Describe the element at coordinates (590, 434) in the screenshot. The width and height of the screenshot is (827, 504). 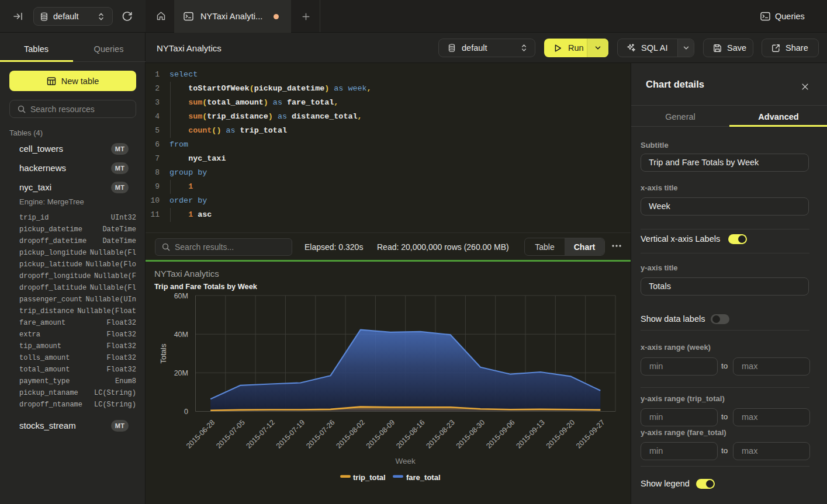
I see `svg-text: 2015-09-27` at that location.